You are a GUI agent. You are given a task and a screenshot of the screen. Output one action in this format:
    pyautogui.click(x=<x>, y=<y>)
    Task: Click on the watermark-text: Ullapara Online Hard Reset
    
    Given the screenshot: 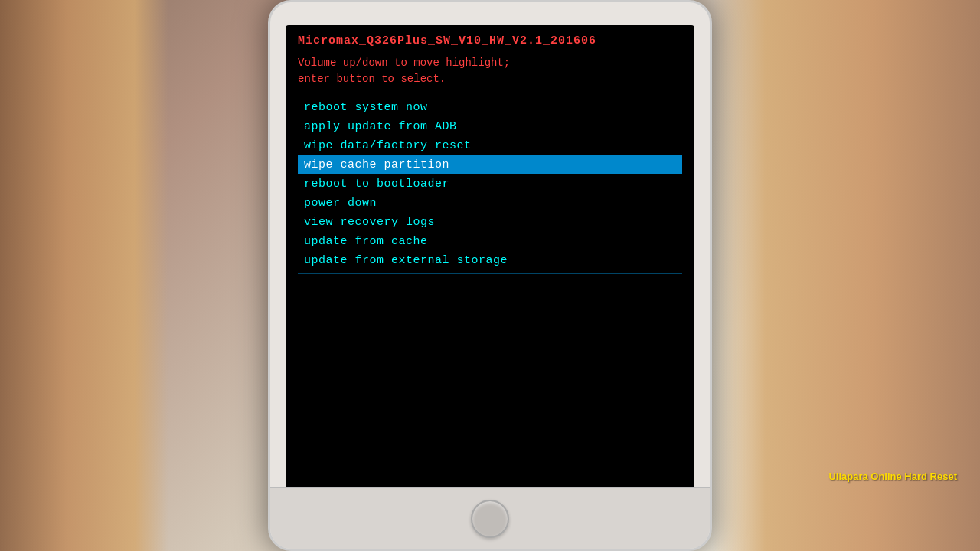 What is the action you would take?
    pyautogui.click(x=893, y=476)
    